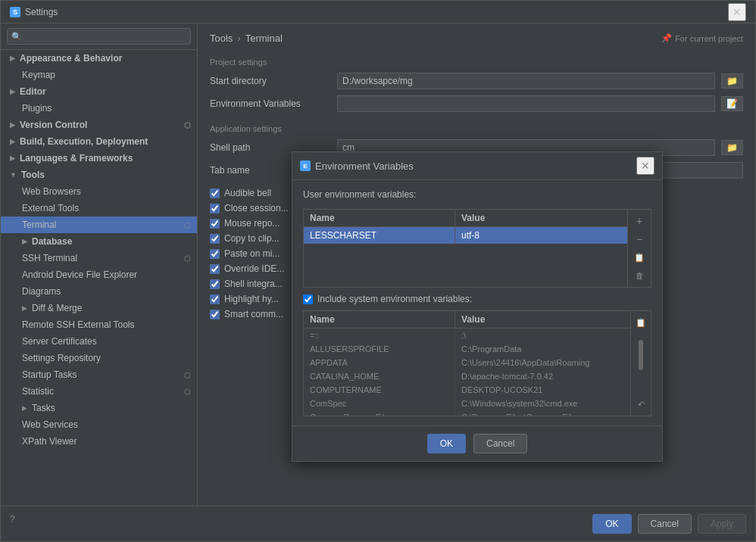 This screenshot has width=756, height=542. Describe the element at coordinates (215, 315) in the screenshot. I see `checkbox-smart-comm-input` at that location.